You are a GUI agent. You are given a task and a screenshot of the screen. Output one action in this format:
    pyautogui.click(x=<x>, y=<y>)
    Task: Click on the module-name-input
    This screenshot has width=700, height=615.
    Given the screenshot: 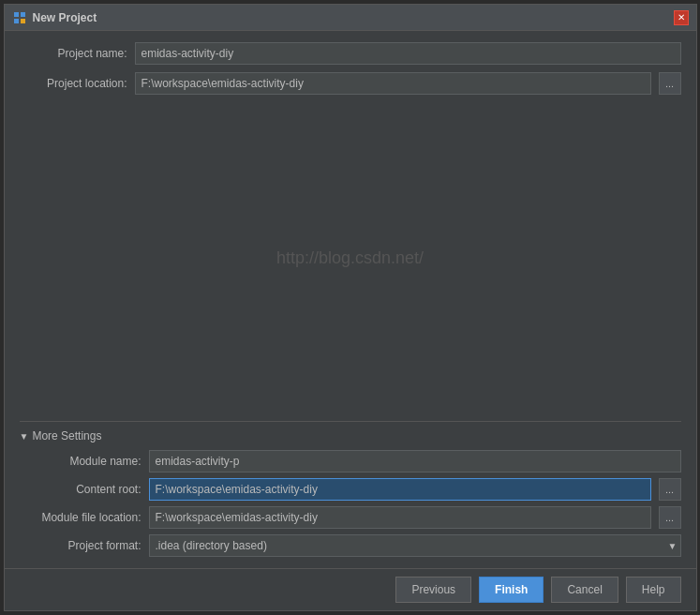 What is the action you would take?
    pyautogui.click(x=415, y=461)
    